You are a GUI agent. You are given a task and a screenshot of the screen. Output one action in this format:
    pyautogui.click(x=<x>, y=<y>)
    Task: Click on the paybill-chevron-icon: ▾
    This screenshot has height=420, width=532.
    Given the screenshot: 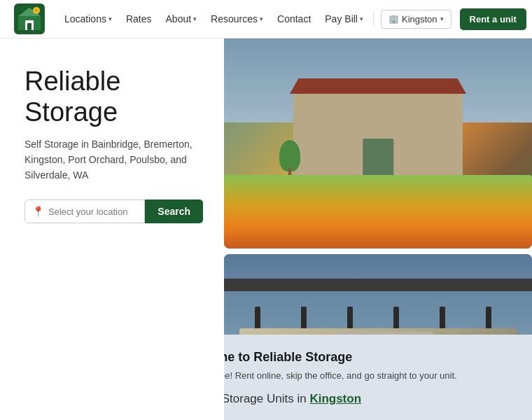 What is the action you would take?
    pyautogui.click(x=361, y=19)
    